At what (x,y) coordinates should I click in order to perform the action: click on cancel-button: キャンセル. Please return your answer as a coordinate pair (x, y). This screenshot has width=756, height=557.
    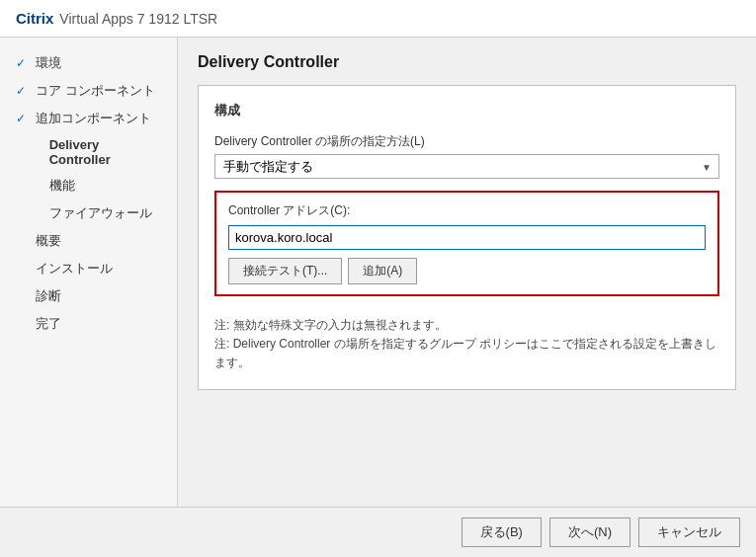
    Looking at the image, I should click on (690, 532).